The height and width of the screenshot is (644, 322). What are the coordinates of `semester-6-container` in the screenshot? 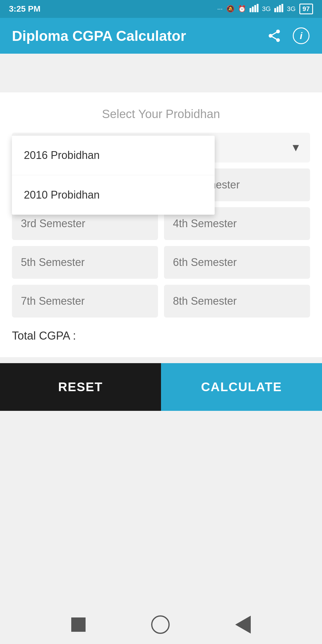 It's located at (237, 262).